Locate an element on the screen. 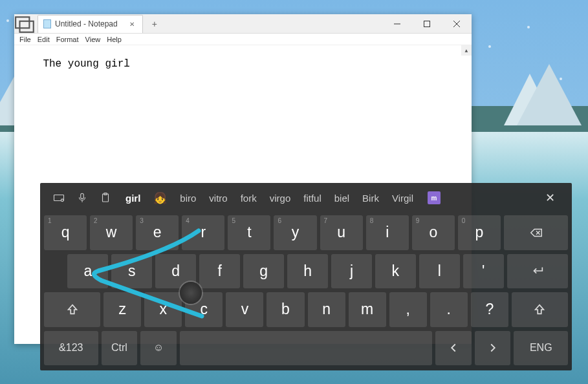  key-n: n is located at coordinates (327, 310).